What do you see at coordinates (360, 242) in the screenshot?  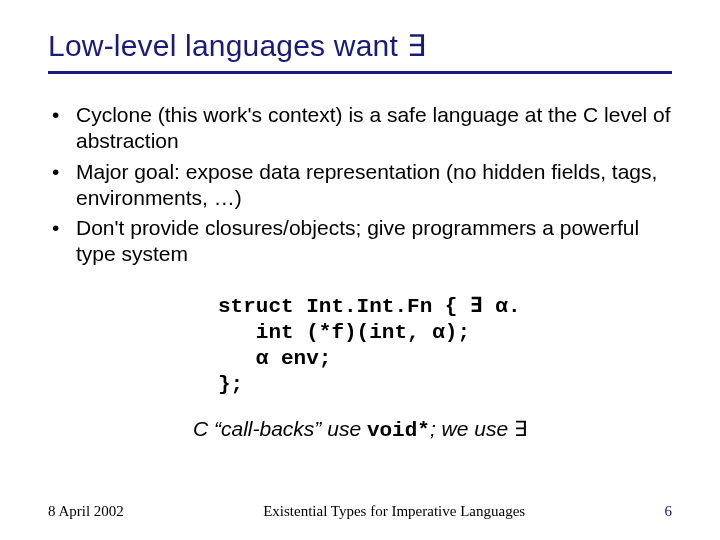 I see `list-item: Don't provide closures/objects; give pro…` at bounding box center [360, 242].